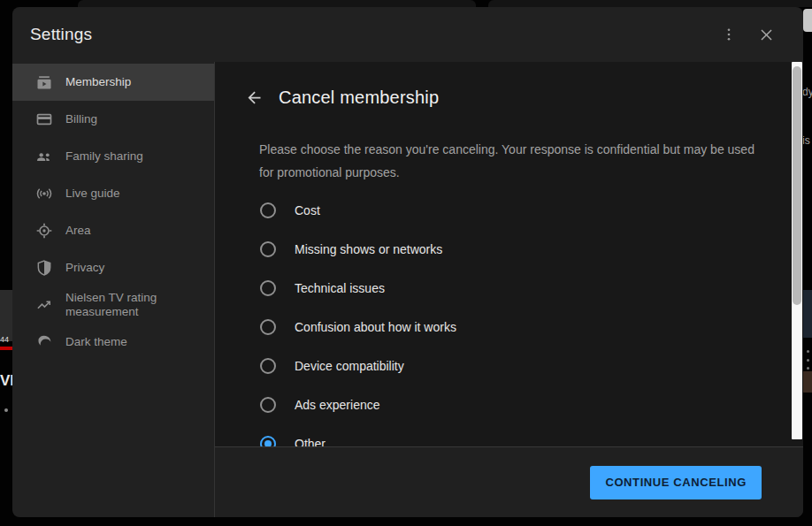 The image size is (812, 526). I want to click on background-chip-fragment, so click(808, 20).